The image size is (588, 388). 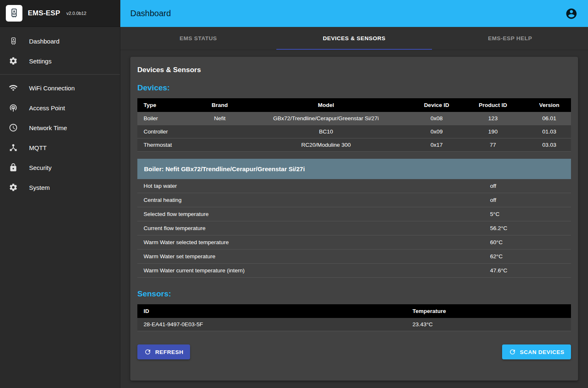 What do you see at coordinates (354, 132) in the screenshot?
I see `table-row-controller: Controller BC10 0x09 190 01.03` at bounding box center [354, 132].